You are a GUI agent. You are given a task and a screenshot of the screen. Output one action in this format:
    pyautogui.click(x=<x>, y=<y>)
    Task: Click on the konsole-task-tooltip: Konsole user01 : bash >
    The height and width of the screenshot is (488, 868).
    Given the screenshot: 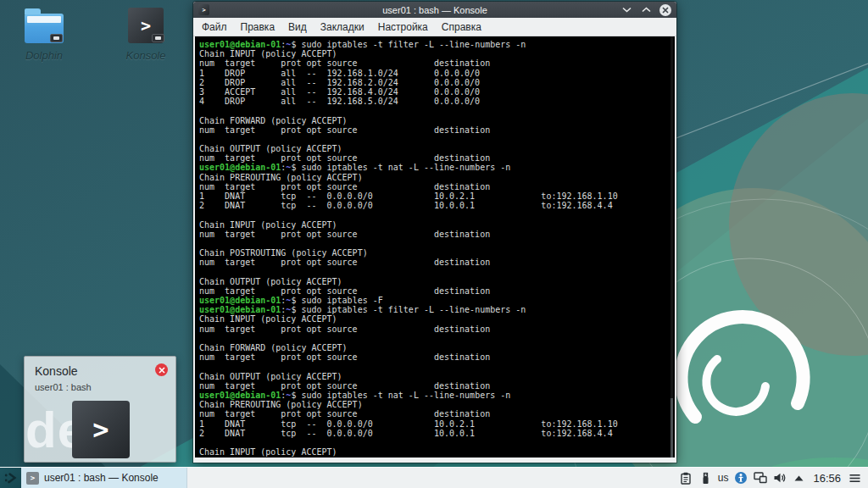 What is the action you would take?
    pyautogui.click(x=100, y=409)
    